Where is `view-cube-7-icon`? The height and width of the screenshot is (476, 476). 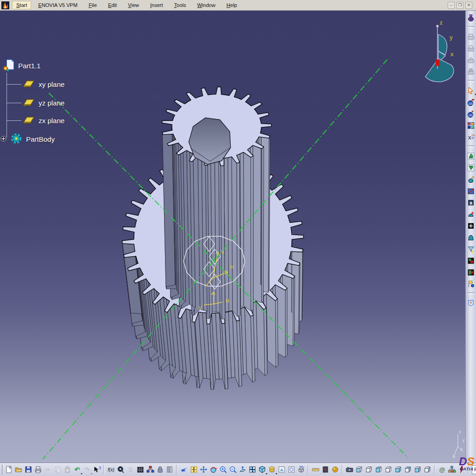
view-cube-7-icon is located at coordinates (417, 469).